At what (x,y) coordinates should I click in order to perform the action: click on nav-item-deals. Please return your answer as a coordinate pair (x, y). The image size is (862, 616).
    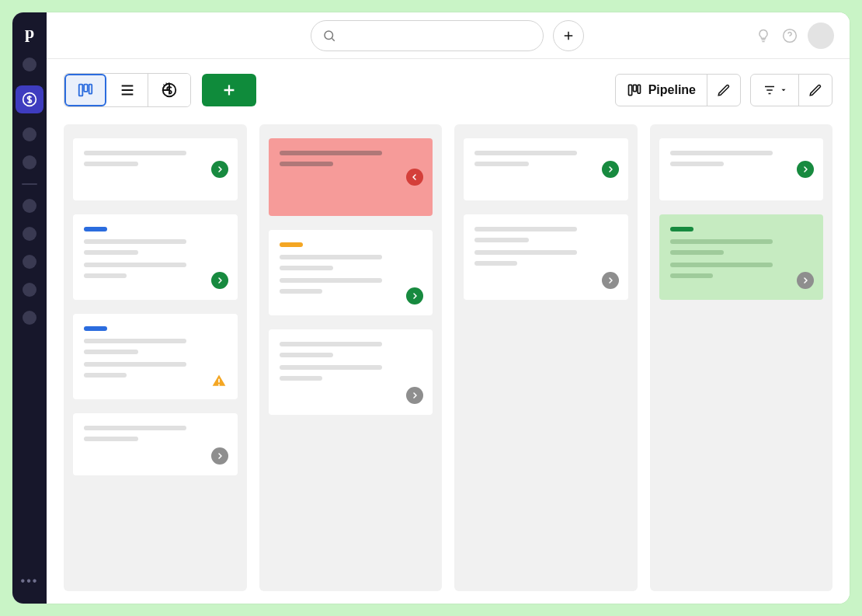
    Looking at the image, I should click on (30, 99).